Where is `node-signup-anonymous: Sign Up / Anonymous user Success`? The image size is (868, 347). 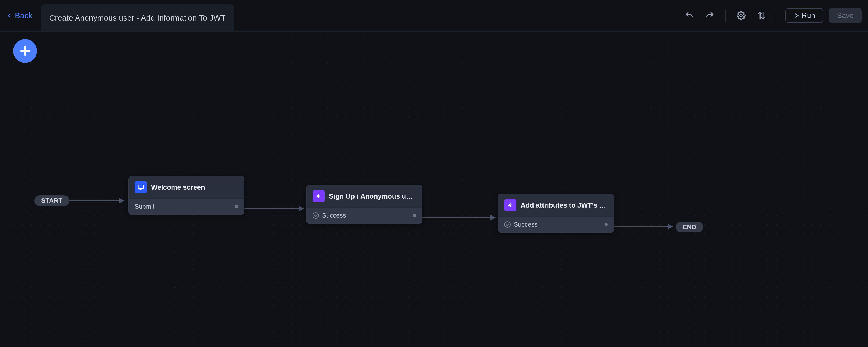 node-signup-anonymous: Sign Up / Anonymous user Success is located at coordinates (365, 204).